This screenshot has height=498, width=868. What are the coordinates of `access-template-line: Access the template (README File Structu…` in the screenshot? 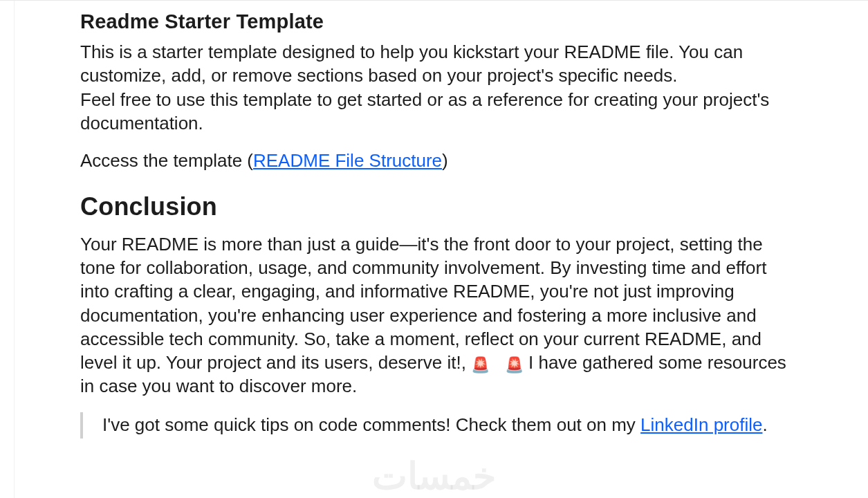 It's located at (440, 160).